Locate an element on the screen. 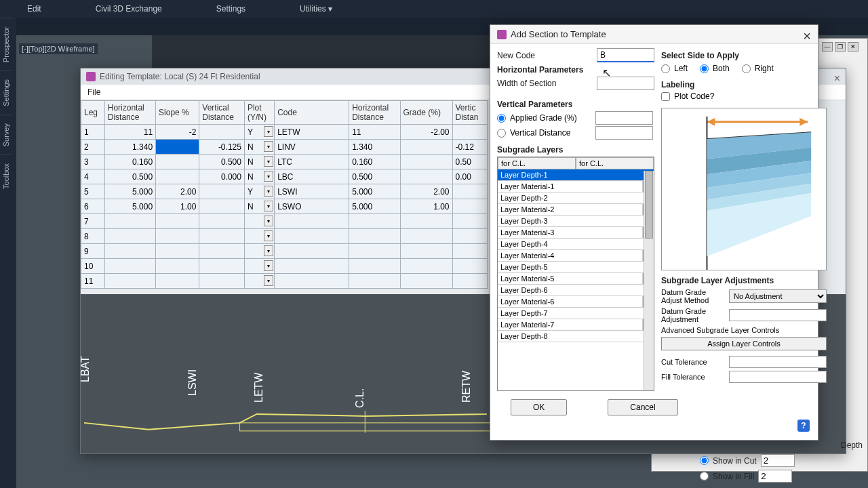 The image size is (868, 488). dialog-close-icon: × is located at coordinates (807, 36).